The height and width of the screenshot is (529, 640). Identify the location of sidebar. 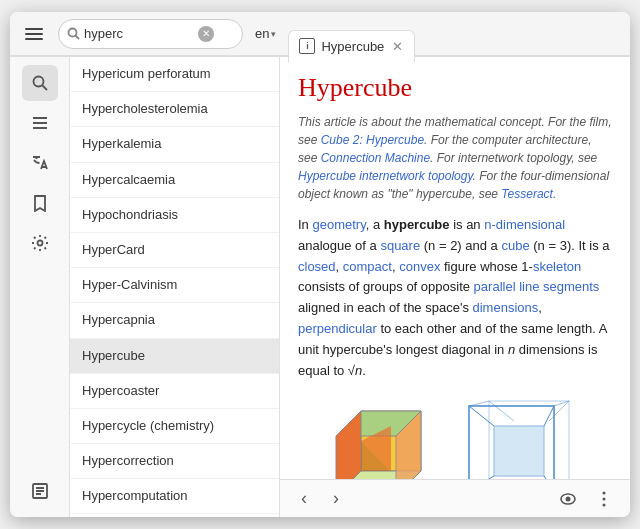
(40, 287).